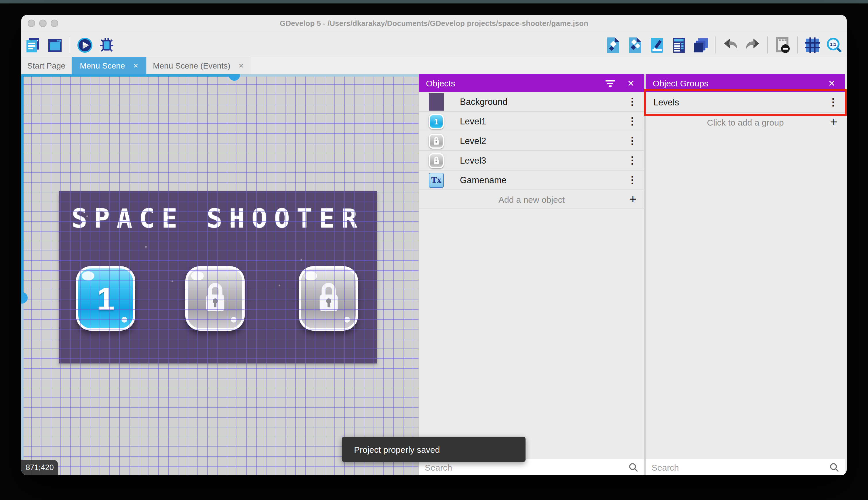 The width and height of the screenshot is (868, 500). I want to click on main-toolbar: 1:1, so click(434, 45).